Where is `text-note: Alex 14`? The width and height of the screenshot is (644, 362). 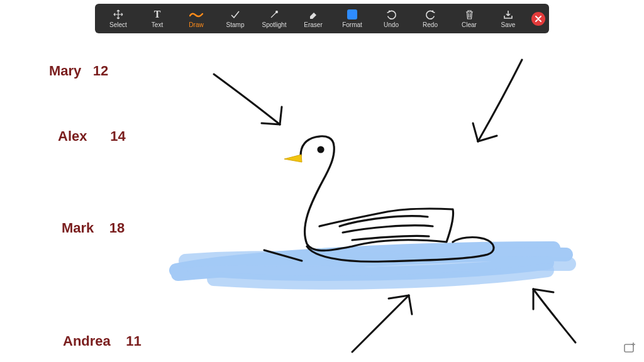 text-note: Alex 14 is located at coordinates (92, 136).